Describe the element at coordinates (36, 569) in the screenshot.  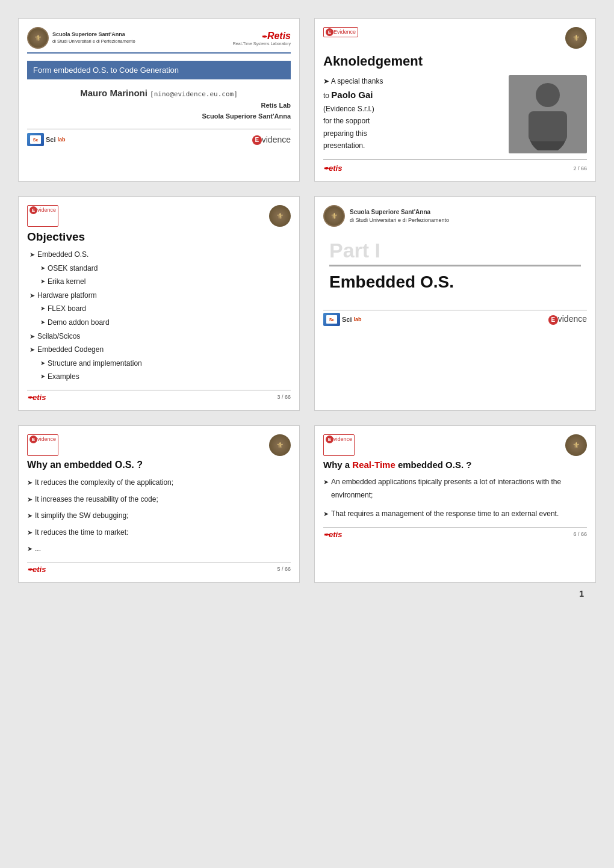
I see `retis-footer-5: ✒etis` at that location.